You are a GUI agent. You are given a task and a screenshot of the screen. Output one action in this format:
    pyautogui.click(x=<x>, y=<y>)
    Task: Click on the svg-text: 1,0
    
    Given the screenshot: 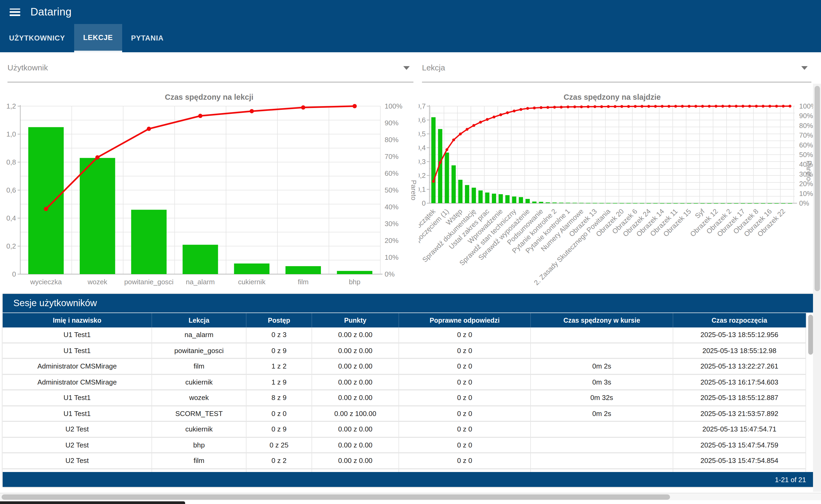 What is the action you would take?
    pyautogui.click(x=11, y=134)
    